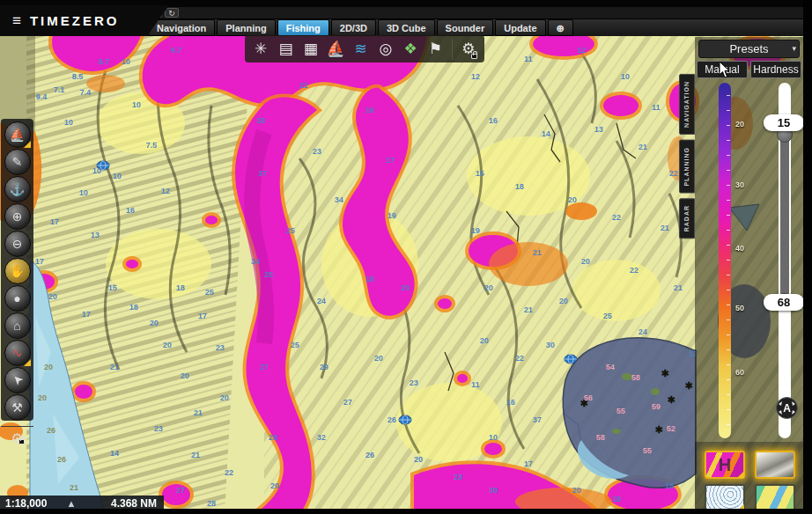  I want to click on sounder-icon: ≋, so click(360, 49).